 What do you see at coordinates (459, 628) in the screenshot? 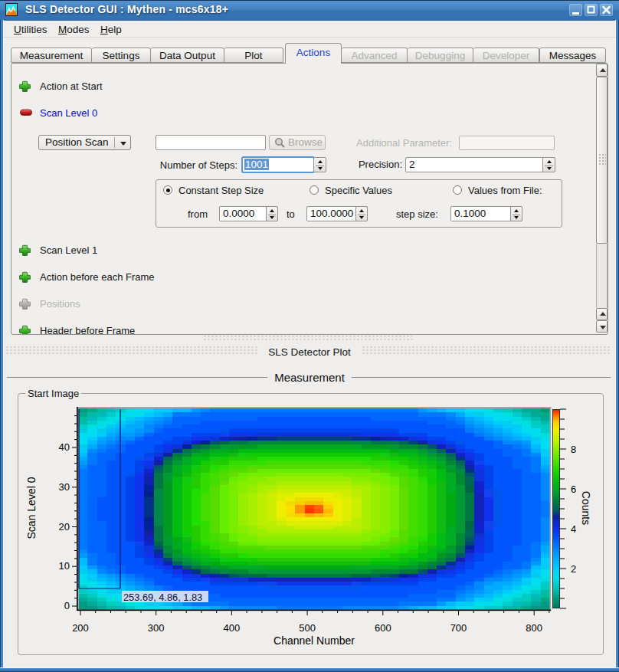
I see `svg-text: 700` at bounding box center [459, 628].